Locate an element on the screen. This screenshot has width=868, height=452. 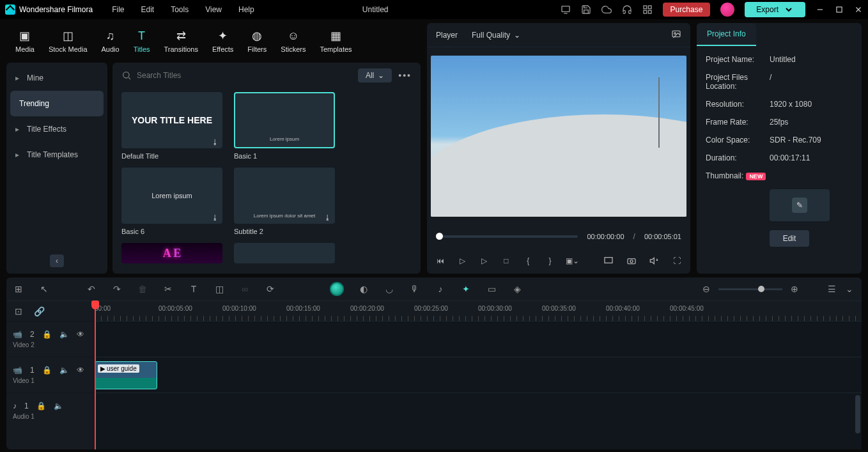
menu-tools: Tools is located at coordinates (180, 10).